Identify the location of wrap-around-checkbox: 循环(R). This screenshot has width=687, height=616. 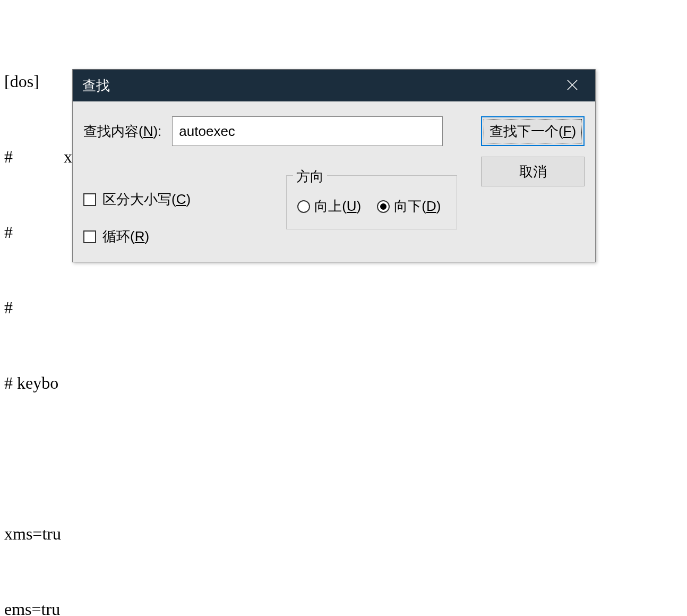
(137, 237).